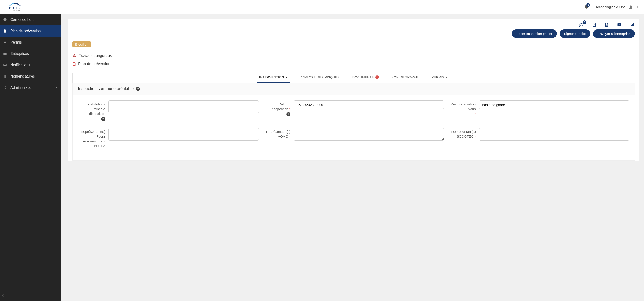  I want to click on dangerous-work-label: Travaux dangereux, so click(95, 56).